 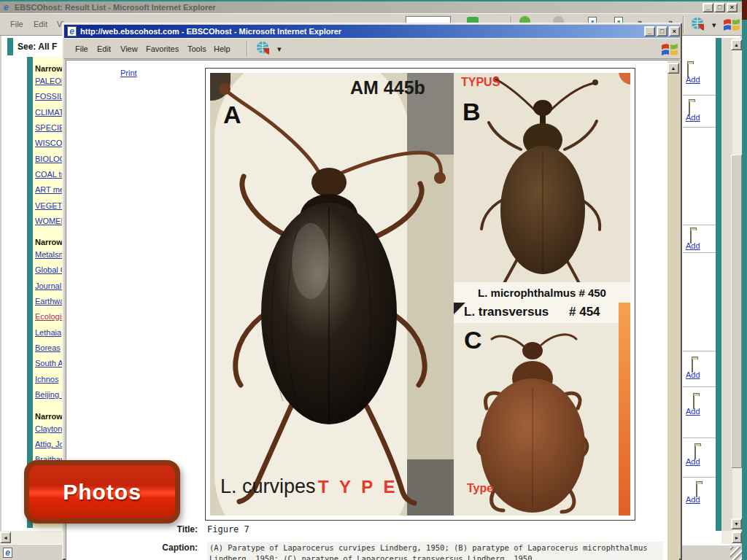 What do you see at coordinates (10, 47) in the screenshot?
I see `see-header-accent` at bounding box center [10, 47].